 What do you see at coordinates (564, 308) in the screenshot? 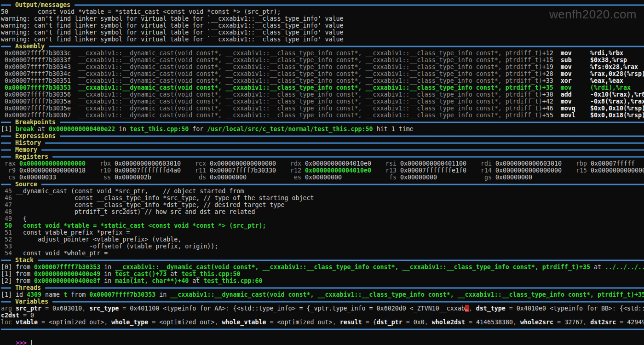
I see `text-segment: 0x4010e0 <typeinfo for BB>` at bounding box center [564, 308].